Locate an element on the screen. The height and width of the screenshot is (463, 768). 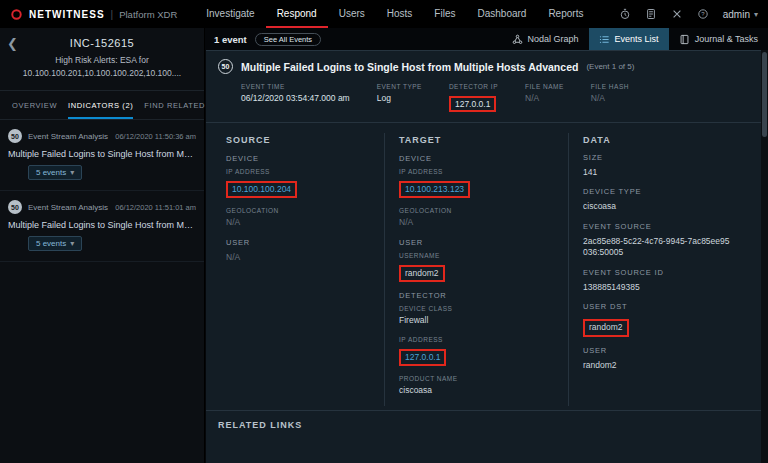
events-toolbar: 1 event See All Events Nodal Graph Event… is located at coordinates (486, 39).